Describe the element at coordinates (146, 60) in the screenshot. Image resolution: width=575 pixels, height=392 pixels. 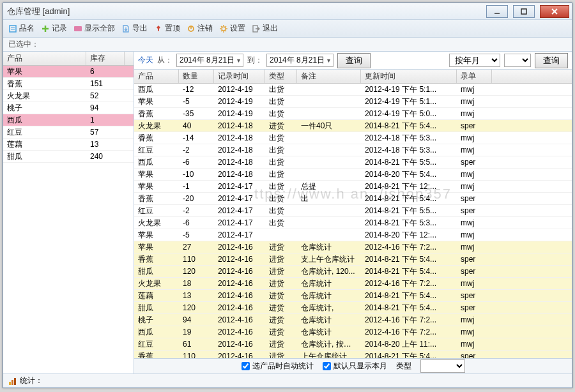
I see `today-link: 今天` at that location.